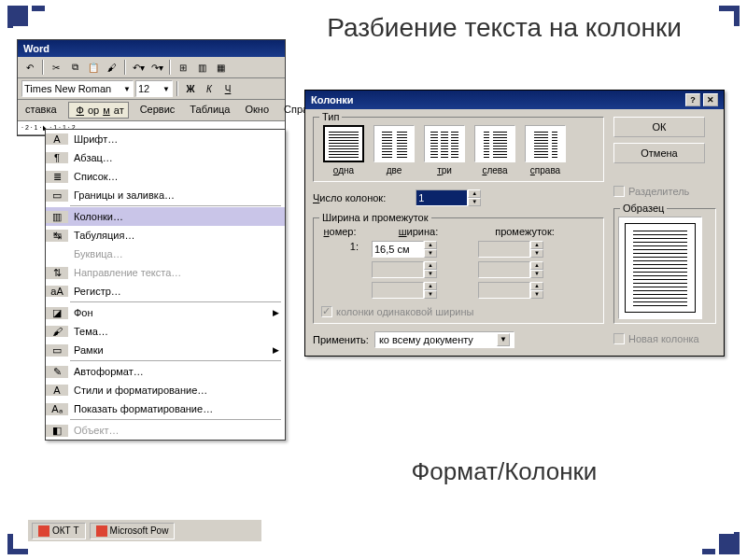 The height and width of the screenshot is (560, 747). Describe the element at coordinates (151, 110) in the screenshot. I see `menubar: ставка Формат Сервис Таблица Окно Справн` at that location.